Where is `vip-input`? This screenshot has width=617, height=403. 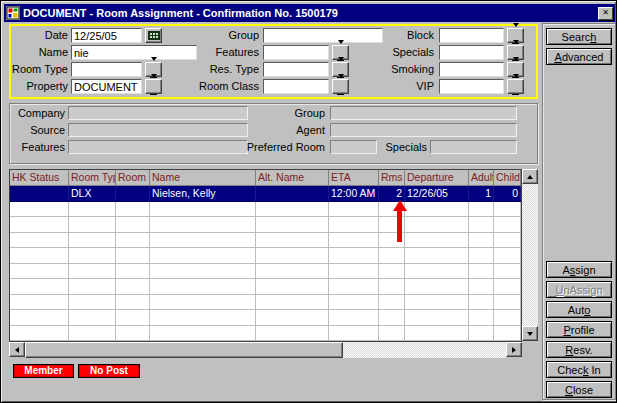 vip-input is located at coordinates (472, 86).